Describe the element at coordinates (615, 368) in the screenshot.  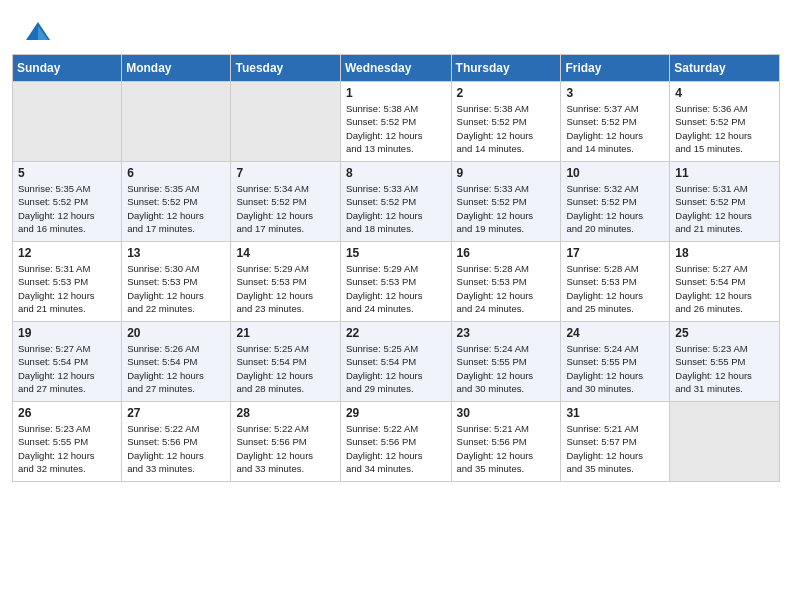
I see `day-info: Sunrise: 5:24 AM Sunset: 5:55 PM Dayligh…` at that location.